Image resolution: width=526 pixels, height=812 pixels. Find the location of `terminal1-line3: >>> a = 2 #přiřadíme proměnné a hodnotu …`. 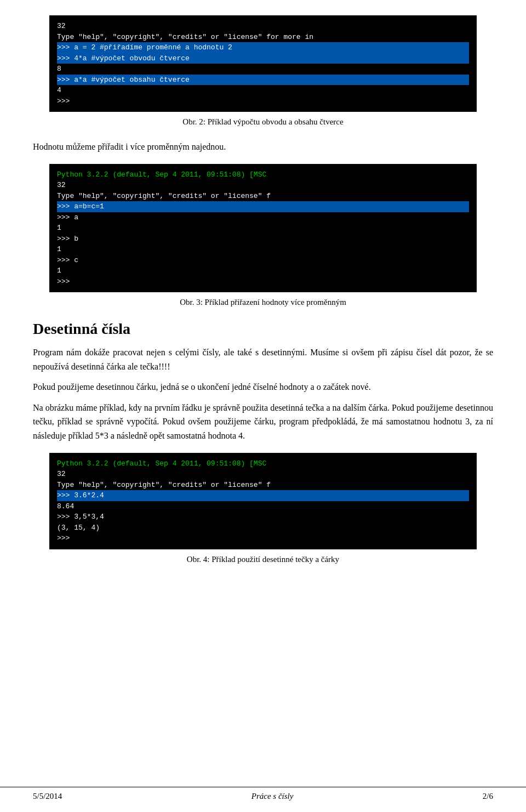

terminal1-line3: >>> a = 2 #přiřadíme proměnné a hodnotu … is located at coordinates (263, 48).